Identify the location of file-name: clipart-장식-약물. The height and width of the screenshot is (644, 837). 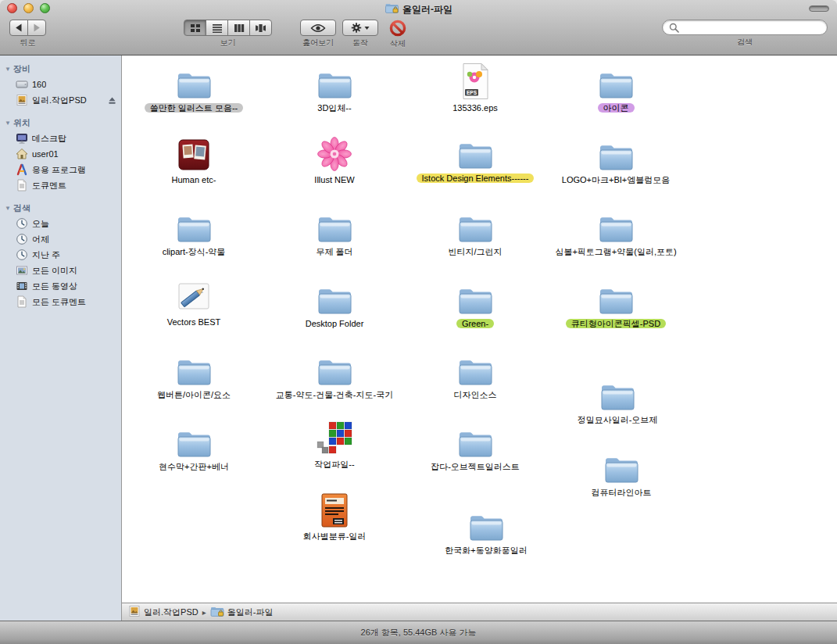
(194, 252).